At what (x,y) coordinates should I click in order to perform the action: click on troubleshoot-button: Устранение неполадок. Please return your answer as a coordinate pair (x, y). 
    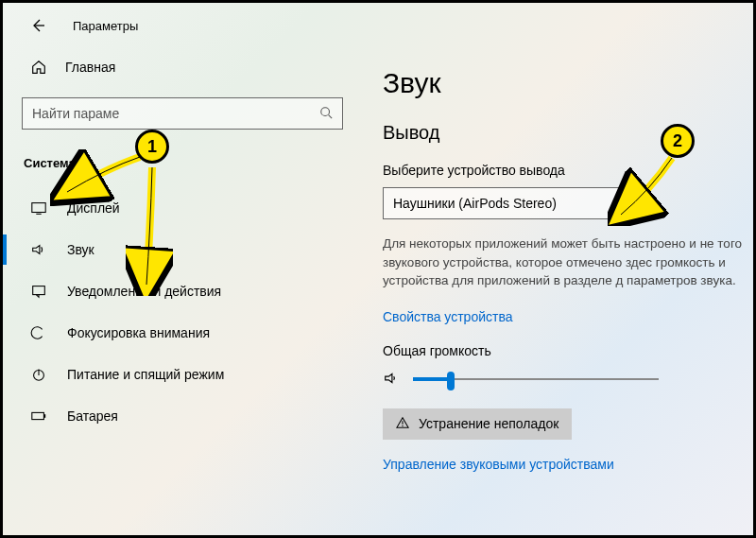
    Looking at the image, I should click on (477, 424).